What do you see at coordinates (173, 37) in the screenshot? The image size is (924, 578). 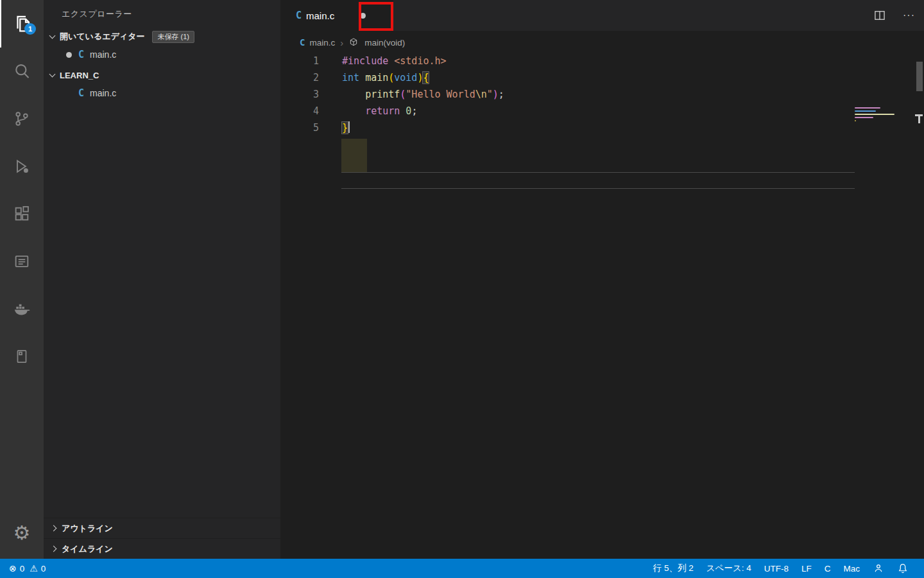 I see `unsaved-badge: 未保存 (1)` at bounding box center [173, 37].